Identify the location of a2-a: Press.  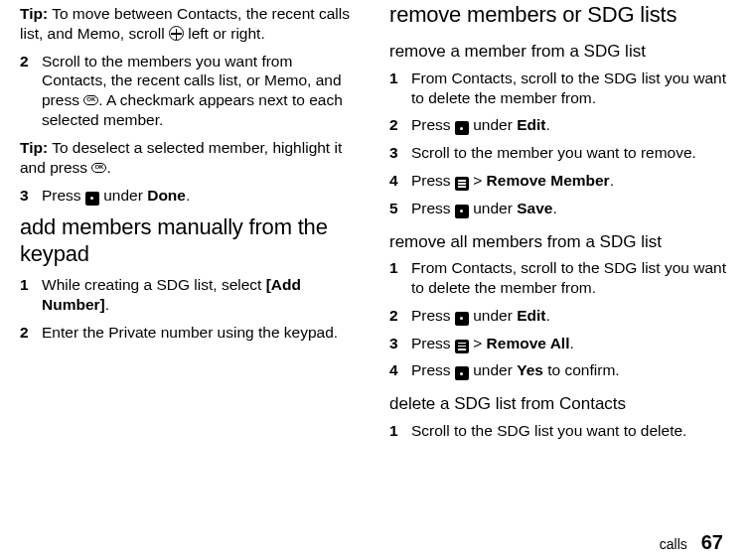
(433, 125).